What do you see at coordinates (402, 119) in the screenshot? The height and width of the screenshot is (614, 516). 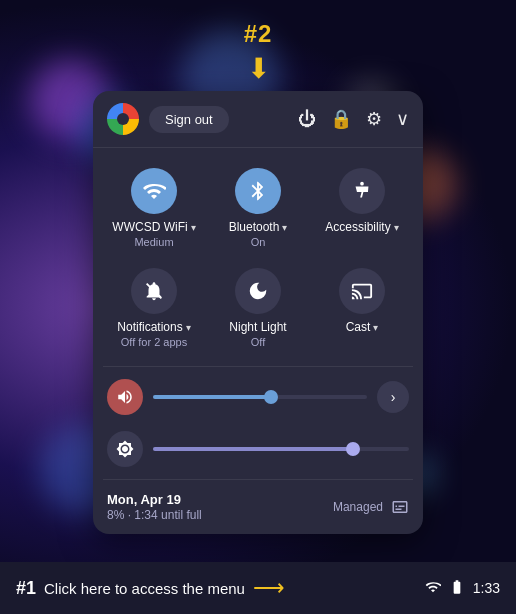 I see `chevron-down-icon: ∨` at bounding box center [402, 119].